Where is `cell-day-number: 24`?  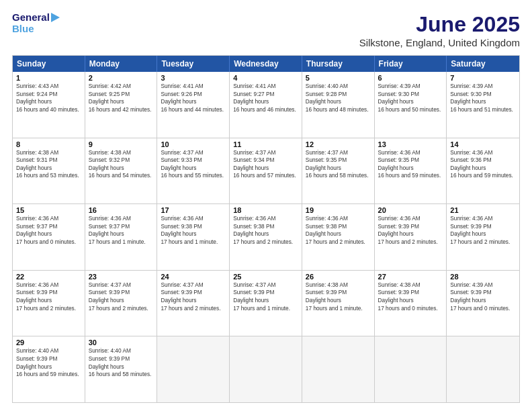
cell-day-number: 24 is located at coordinates (193, 277).